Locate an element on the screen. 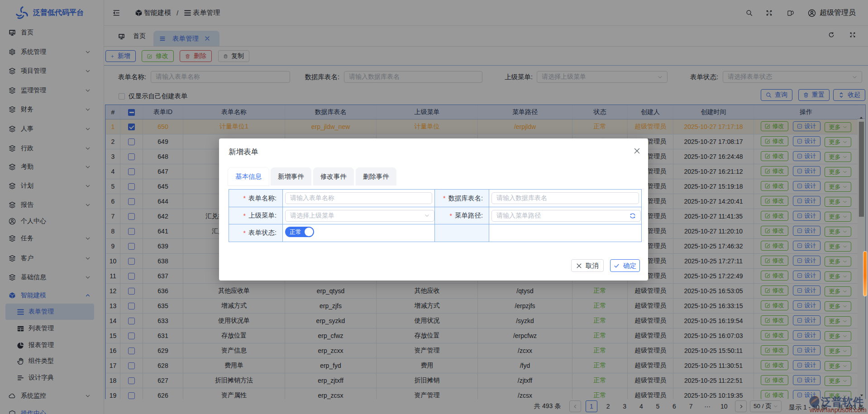  field-label-text: 数据库表名: is located at coordinates (465, 198).